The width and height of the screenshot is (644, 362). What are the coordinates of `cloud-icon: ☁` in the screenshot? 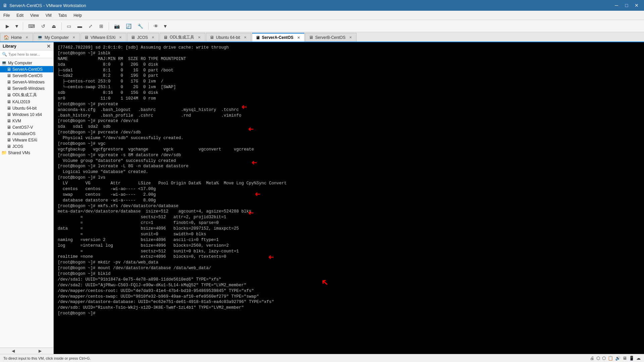 It's located at (639, 358).